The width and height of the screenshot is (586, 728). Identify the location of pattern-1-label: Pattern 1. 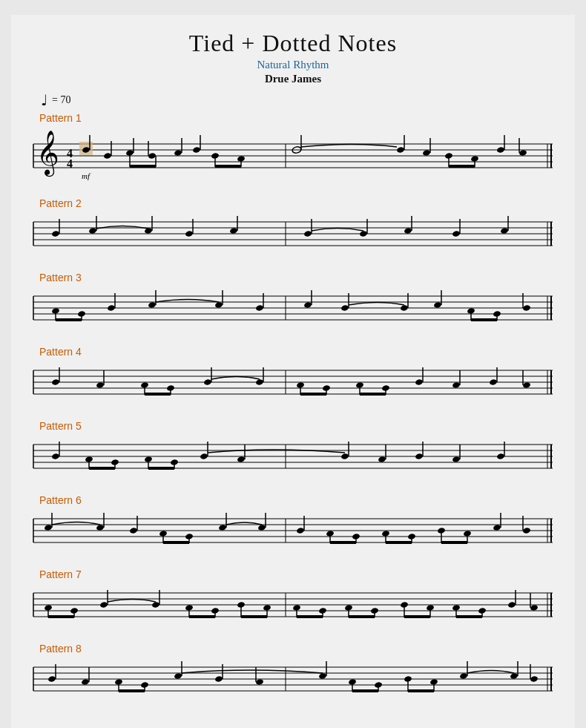
(296, 118).